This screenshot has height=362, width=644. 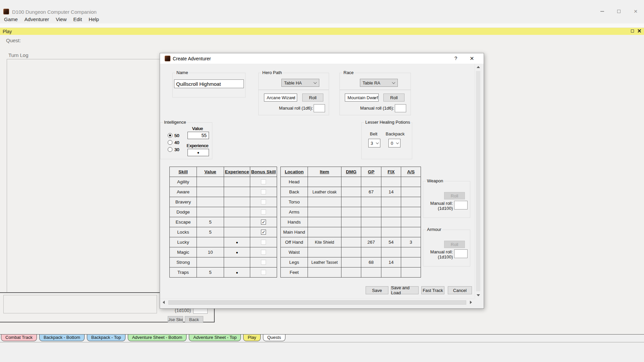 What do you see at coordinates (411, 242) in the screenshot?
I see `as-cell: 3` at bounding box center [411, 242].